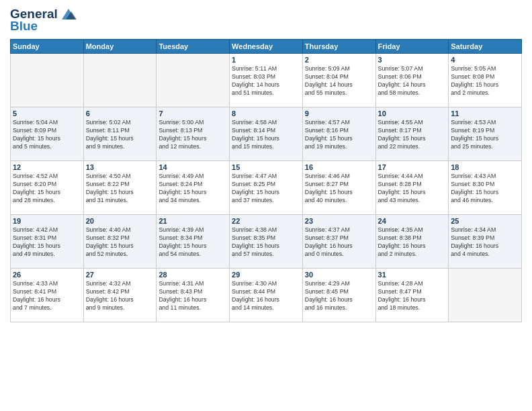 The image size is (532, 411). Describe the element at coordinates (339, 81) in the screenshot. I see `day-info: Sunrise: 5:09 AM Sunset: 8:04 PM Dayligh…` at that location.